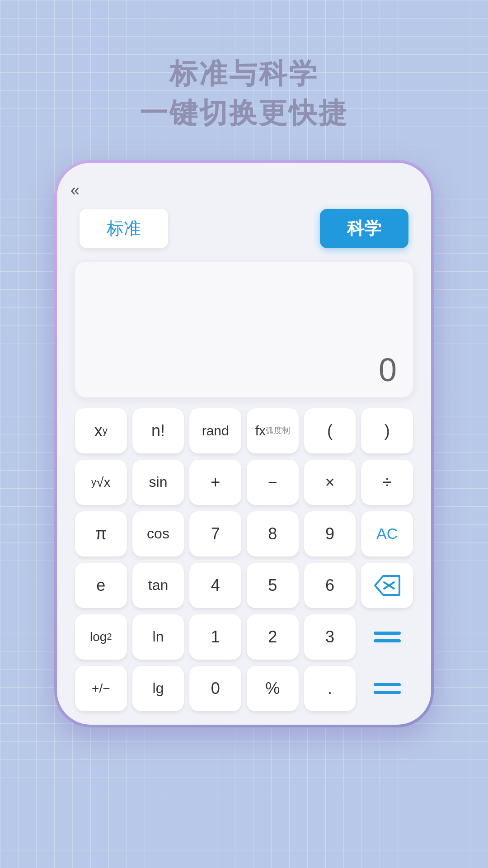  Describe the element at coordinates (388, 370) in the screenshot. I see `display-value: 0` at that location.